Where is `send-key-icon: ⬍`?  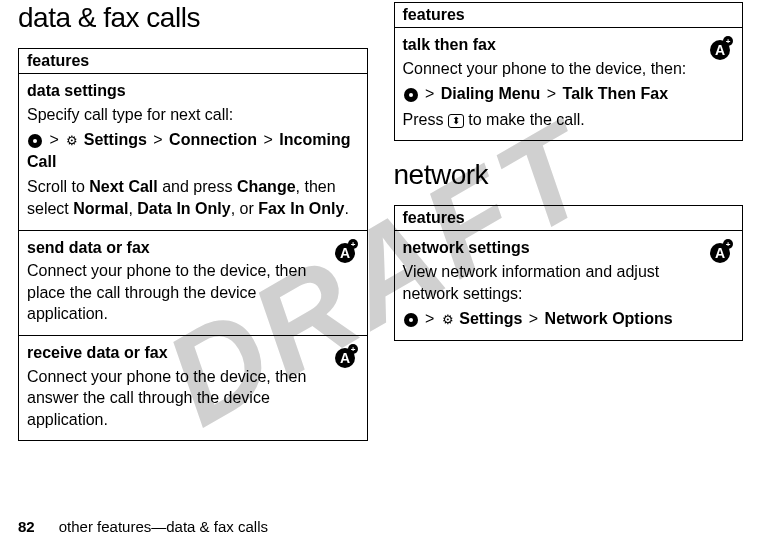
send-key-icon: ⬍ is located at coordinates (456, 121).